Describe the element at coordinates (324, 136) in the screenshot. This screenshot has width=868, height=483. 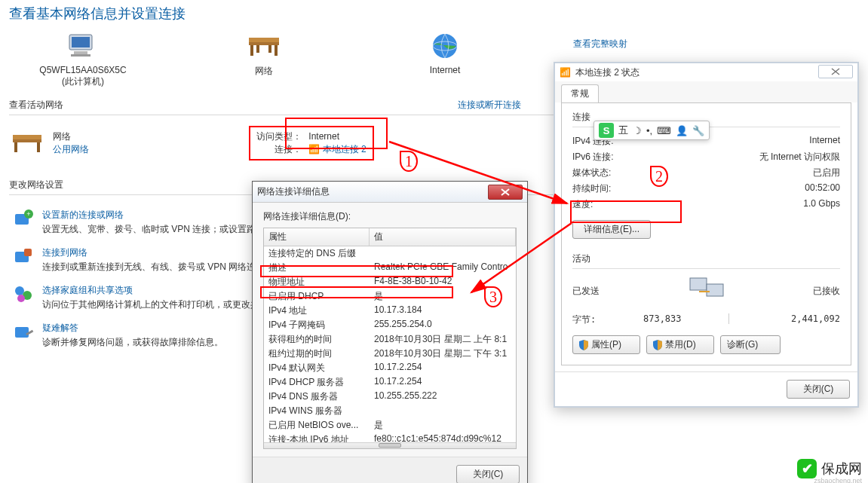
I see `access-type-value: Internet` at that location.